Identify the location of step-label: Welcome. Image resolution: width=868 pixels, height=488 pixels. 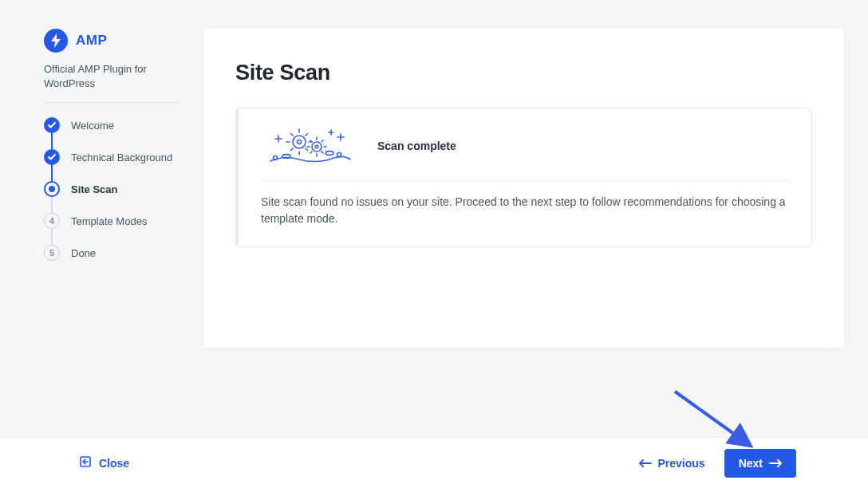
(93, 126).